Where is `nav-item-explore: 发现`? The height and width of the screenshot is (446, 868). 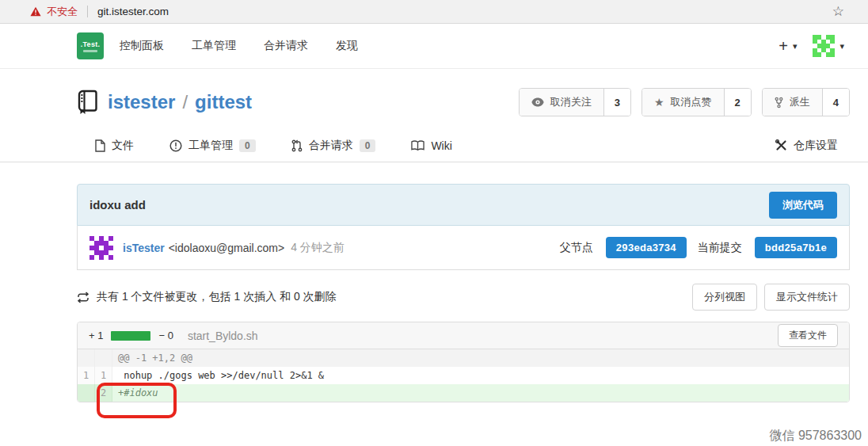 nav-item-explore: 发现 is located at coordinates (347, 46).